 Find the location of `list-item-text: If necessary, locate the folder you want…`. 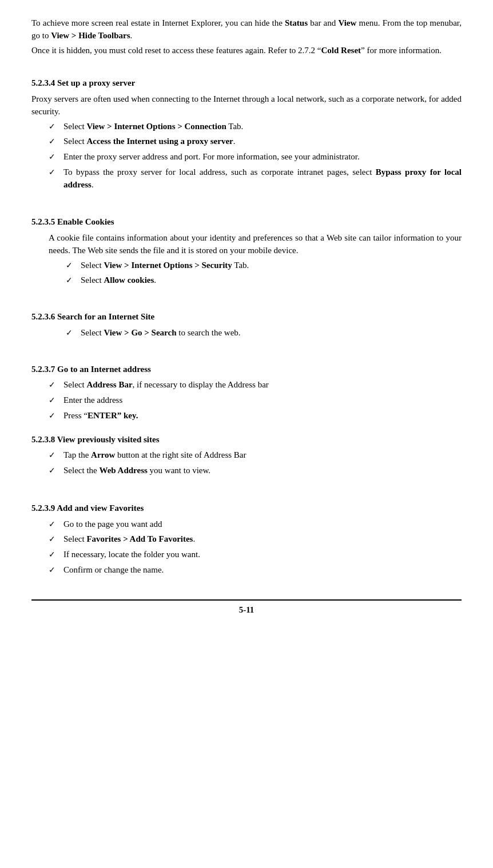

list-item-text: If necessary, locate the folder you want… is located at coordinates (263, 555).